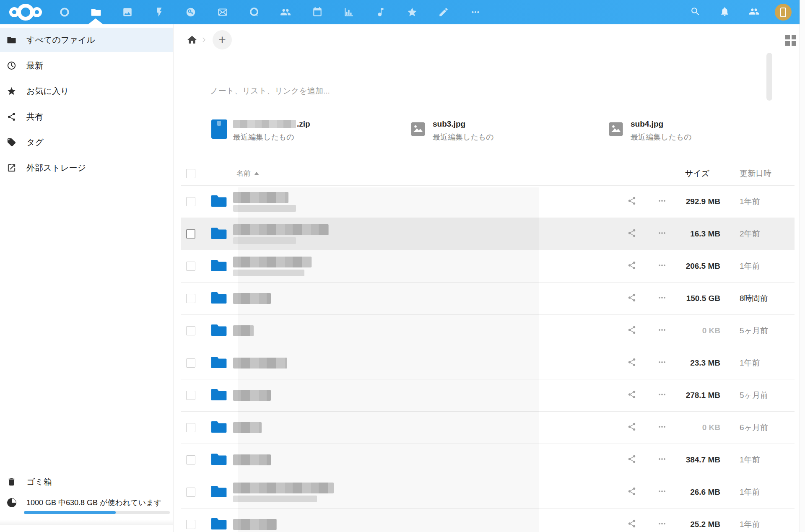 This screenshot has height=532, width=805. I want to click on modified-column-header: 更新日時, so click(762, 174).